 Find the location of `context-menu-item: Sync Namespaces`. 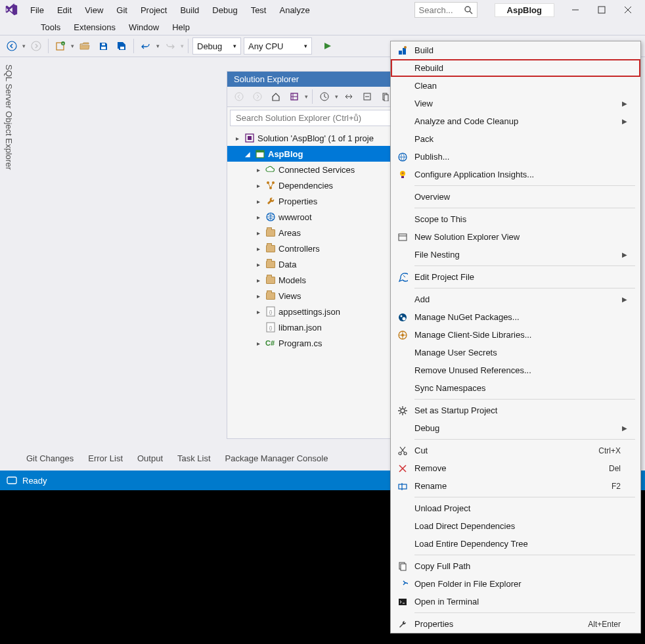

context-menu-item: Sync Namespaces is located at coordinates (516, 388).